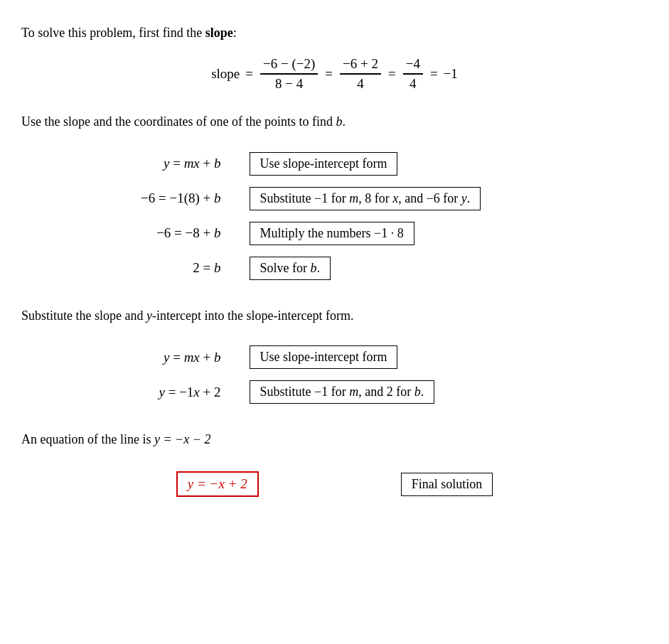 This screenshot has height=644, width=669. What do you see at coordinates (335, 163) in the screenshot?
I see `step-row-1: y = mx + b Use slope-intercept form` at bounding box center [335, 163].